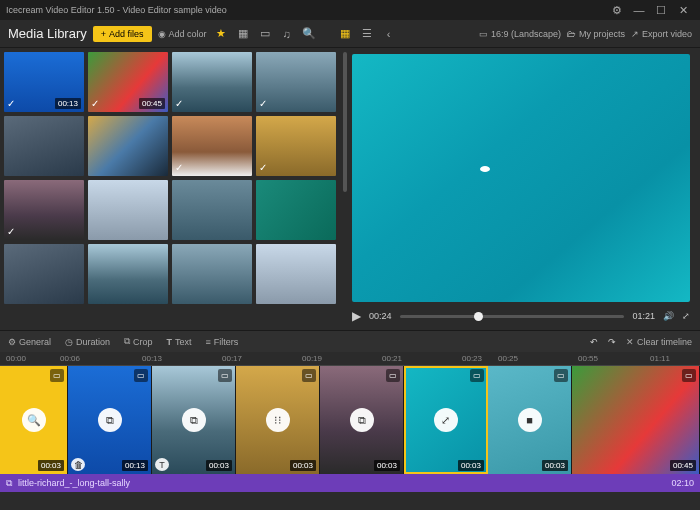  Describe the element at coordinates (135, 466) in the screenshot. I see `clip-duration: 00:13` at that location.